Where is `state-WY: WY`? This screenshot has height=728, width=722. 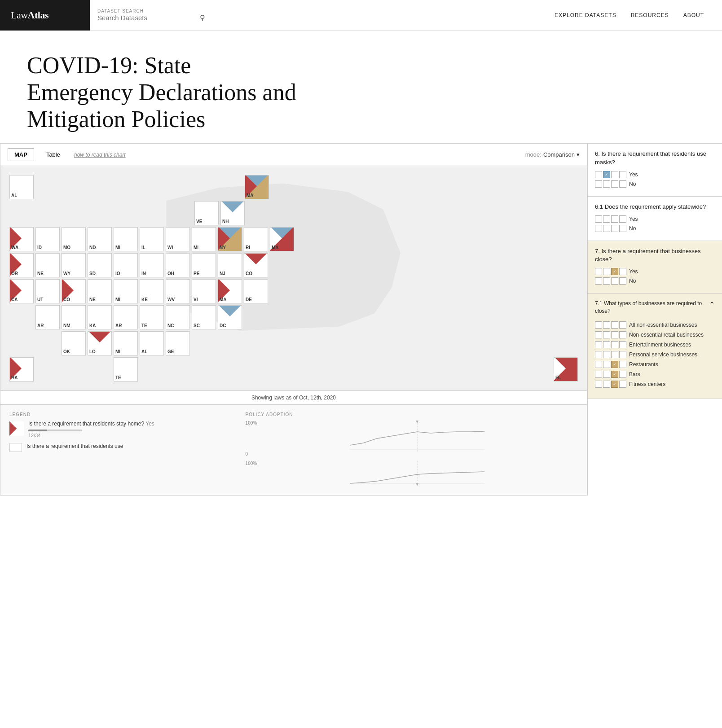
state-WY: WY is located at coordinates (74, 265).